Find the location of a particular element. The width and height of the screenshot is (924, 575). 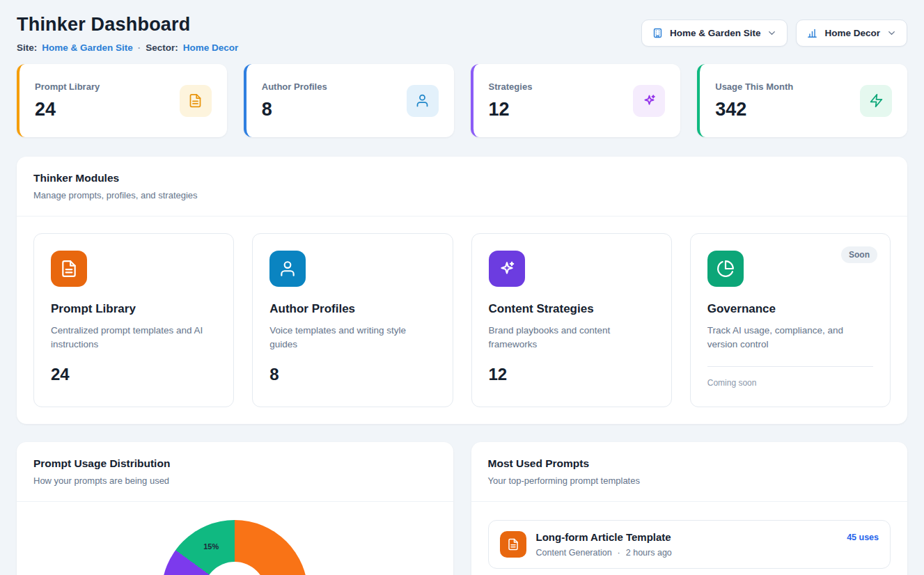

stat-card-author-profiles: Author Profiles 8 is located at coordinates (349, 100).